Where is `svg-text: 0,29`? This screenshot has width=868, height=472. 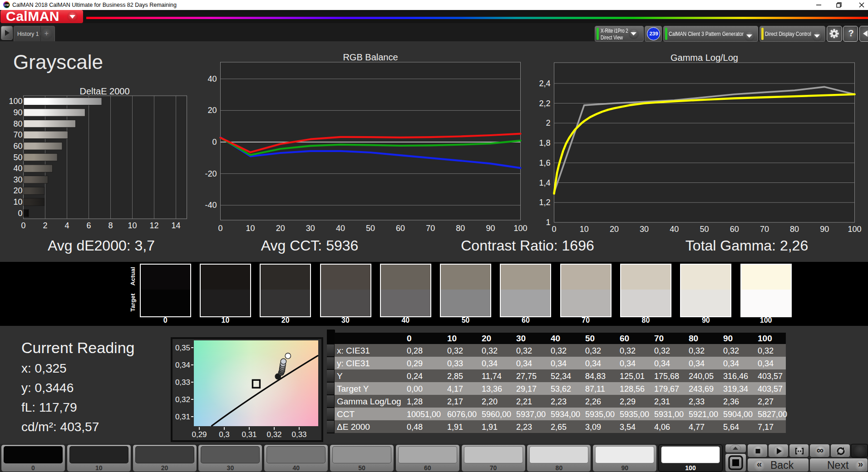 svg-text: 0,29 is located at coordinates (199, 435).